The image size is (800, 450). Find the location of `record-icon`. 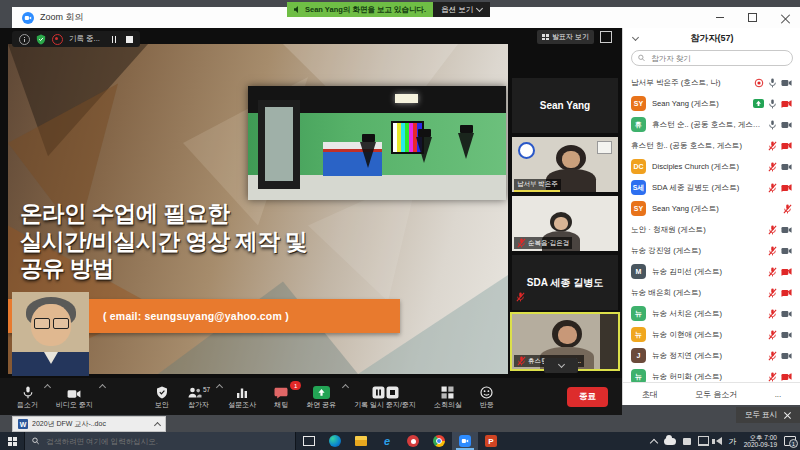

record-icon is located at coordinates (386, 392).